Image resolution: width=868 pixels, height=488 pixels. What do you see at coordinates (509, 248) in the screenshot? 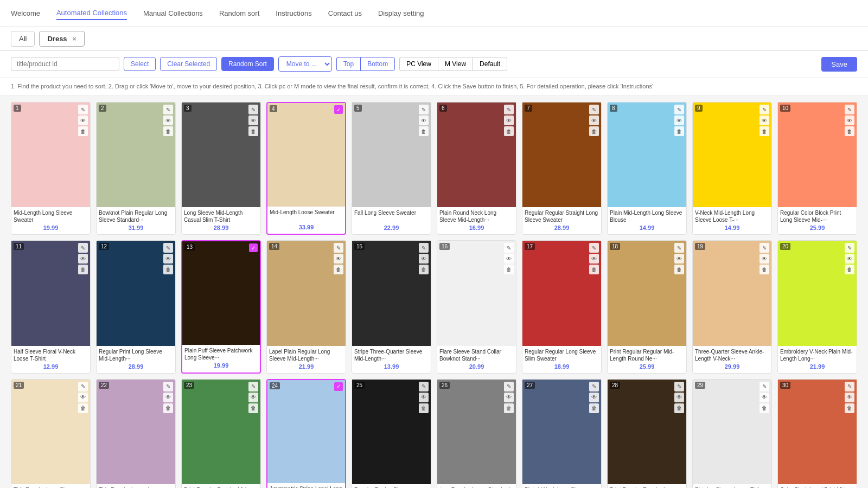
I see `edit-icon-16: ✎` at bounding box center [509, 248].